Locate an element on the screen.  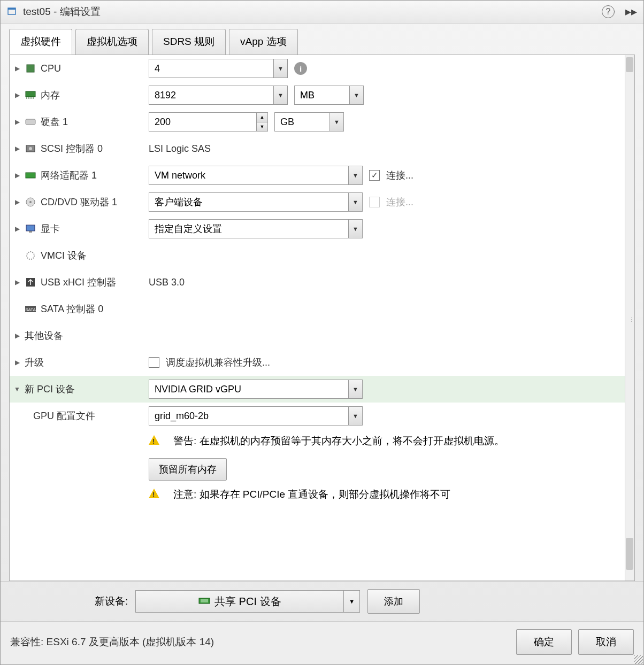
spinner-up-icon: ▲ is located at coordinates (262, 118).